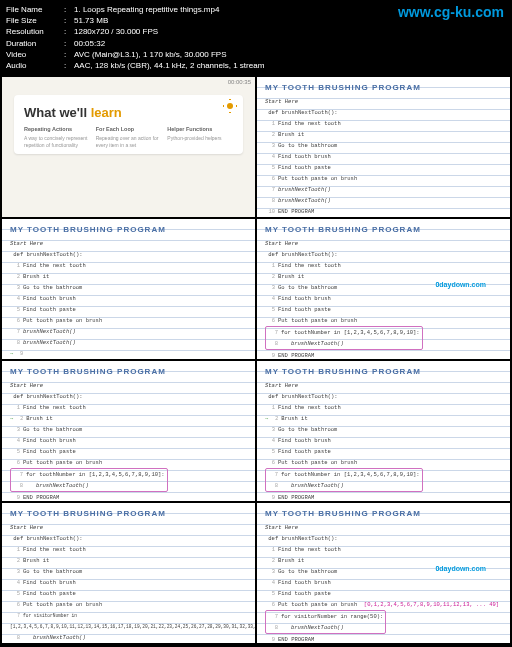  What do you see at coordinates (384, 289) in the screenshot?
I see `thumb-4: 00:02:53 MY TOOTH BRUSHING PROGRAM Start…` at bounding box center [384, 289].